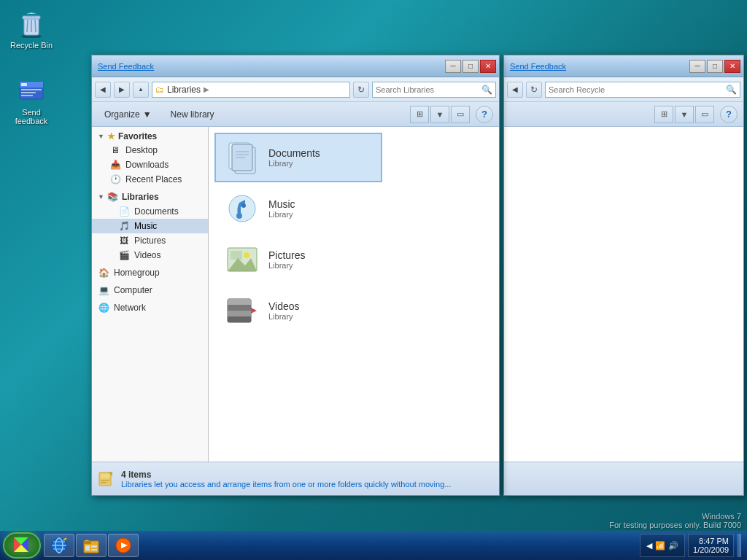 Image resolution: width=747 pixels, height=560 pixels. What do you see at coordinates (460, 114) in the screenshot?
I see `preview-button: ▭` at bounding box center [460, 114].